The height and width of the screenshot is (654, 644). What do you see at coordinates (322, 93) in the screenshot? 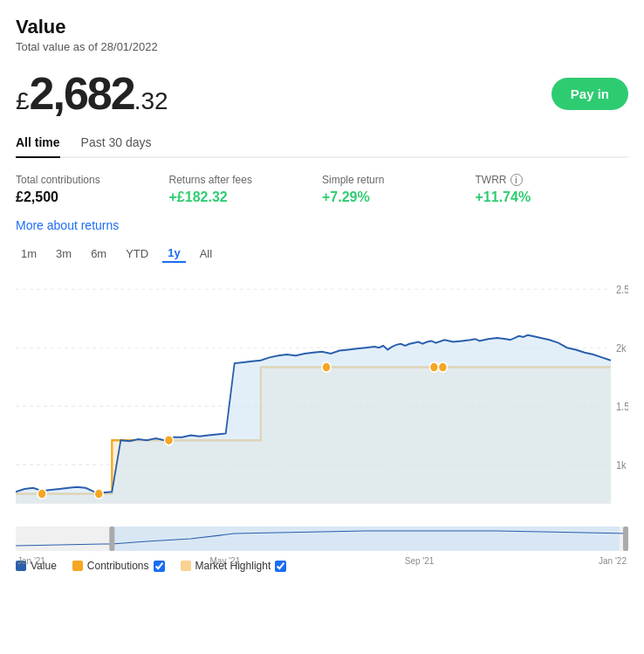
I see `value-row: £2,682.32 Pay in` at bounding box center [322, 93].